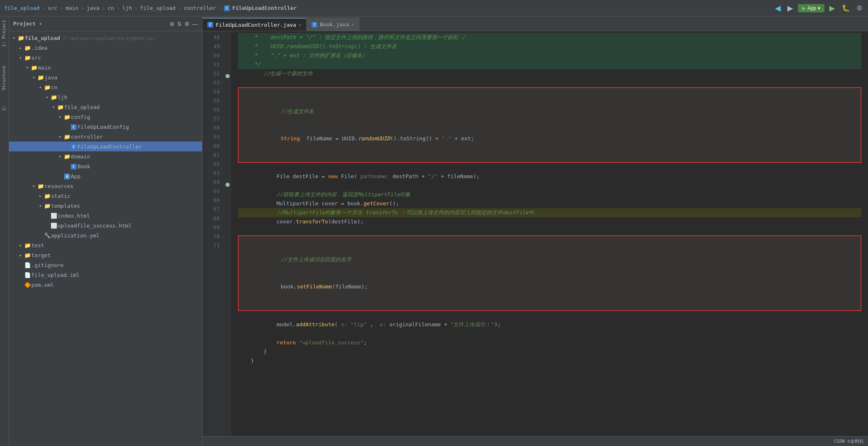  Describe the element at coordinates (54, 97) in the screenshot. I see `folder-icon-ljh: 📁` at that location.